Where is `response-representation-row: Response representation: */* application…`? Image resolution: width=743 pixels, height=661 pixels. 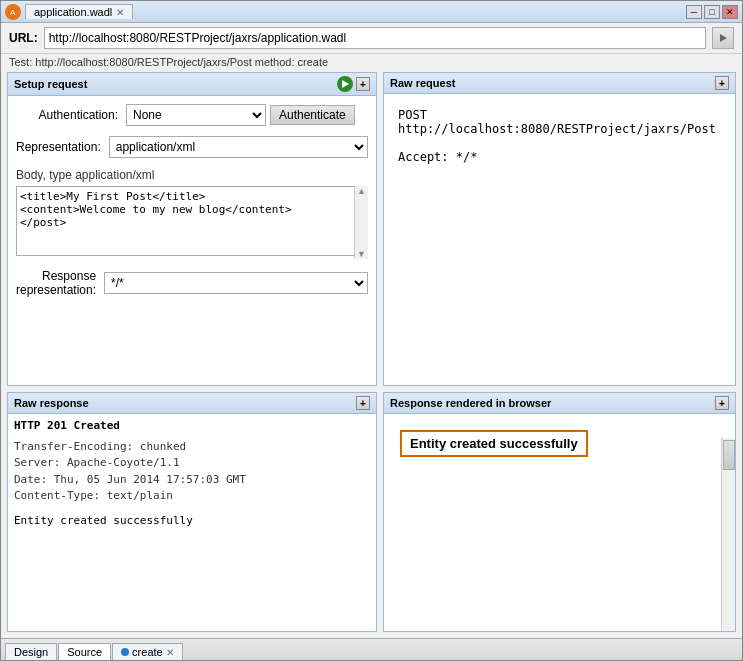
response-representation-row: Response representation: */* application… is located at coordinates (192, 283).